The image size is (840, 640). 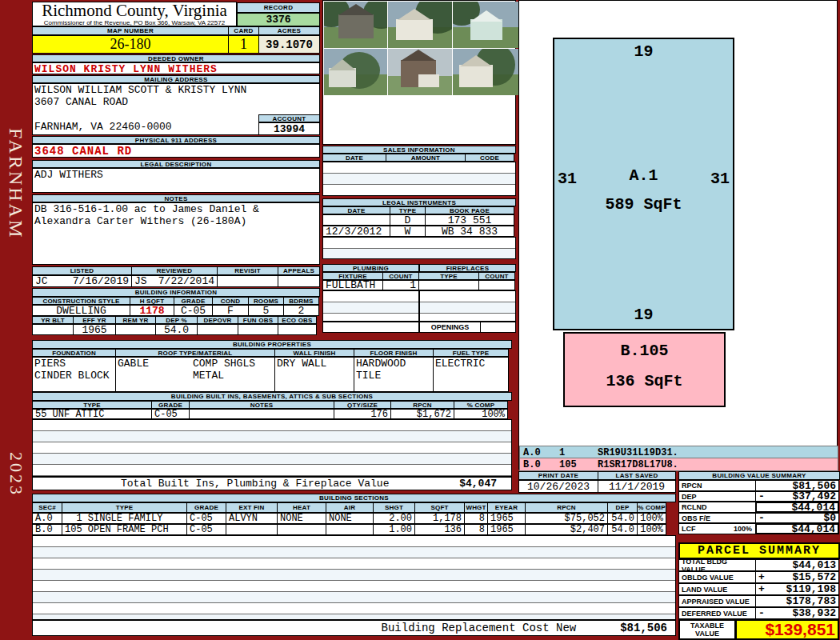 I want to click on deeded-owner-label: DEEDED OWNER, so click(x=176, y=58).